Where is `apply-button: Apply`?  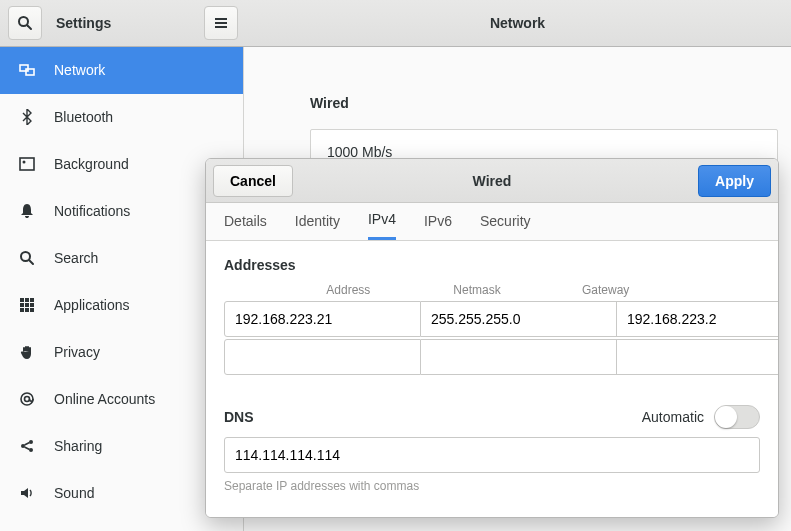 apply-button: Apply is located at coordinates (734, 181).